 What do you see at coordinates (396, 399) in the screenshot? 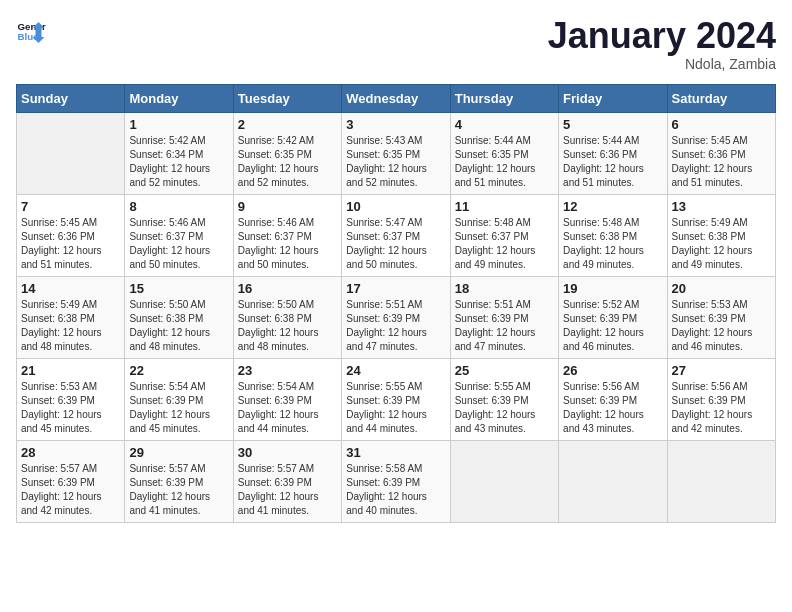
I see `calendar-cell: 24Sunrise: 5:55 AM Sunset: 6:39 PM Dayli…` at bounding box center [396, 399].